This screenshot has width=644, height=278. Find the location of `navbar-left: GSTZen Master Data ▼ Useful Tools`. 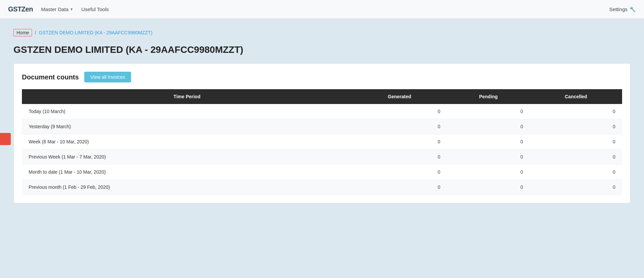

navbar-left: GSTZen Master Data ▼ Useful Tools is located at coordinates (59, 9).